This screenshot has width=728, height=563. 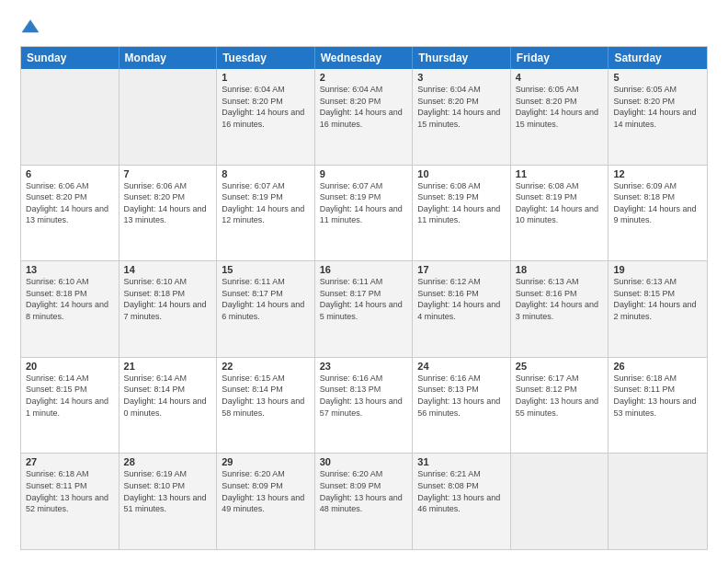 What do you see at coordinates (461, 462) in the screenshot?
I see `day-number: 31` at bounding box center [461, 462].